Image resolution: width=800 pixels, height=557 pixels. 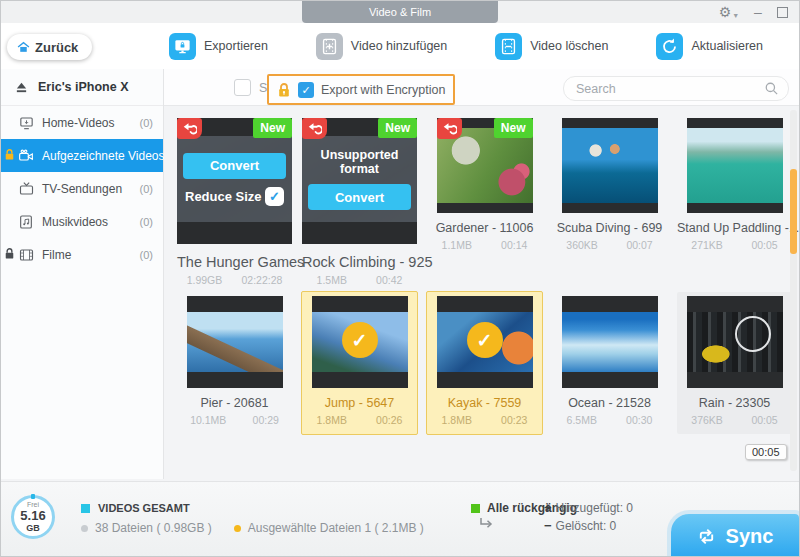 What do you see at coordinates (50, 47) in the screenshot?
I see `back-button: Zurück` at bounding box center [50, 47].